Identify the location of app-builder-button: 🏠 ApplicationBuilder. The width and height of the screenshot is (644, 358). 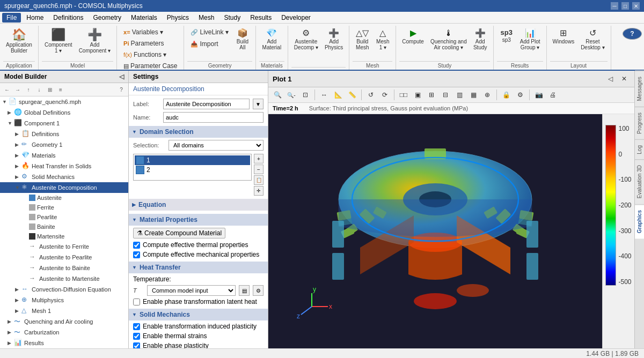
(19, 41).